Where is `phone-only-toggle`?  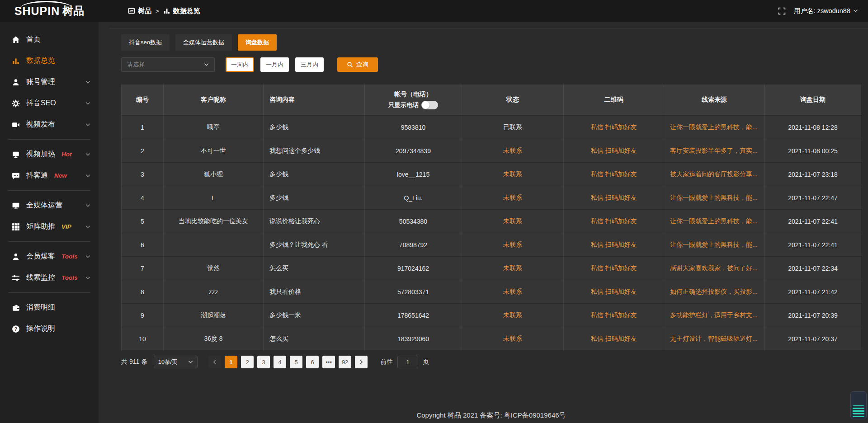 phone-only-toggle is located at coordinates (429, 105).